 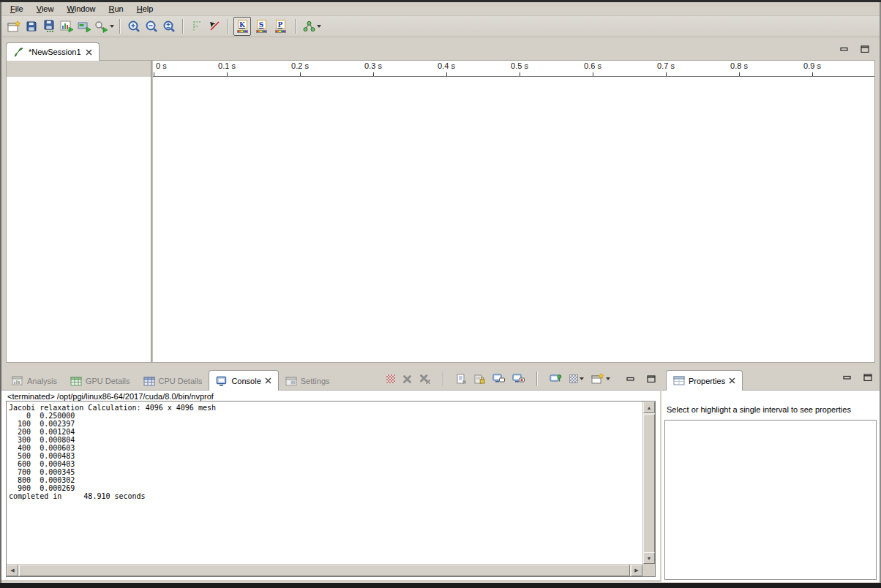 What do you see at coordinates (243, 25) in the screenshot?
I see `kernel-letter: K` at bounding box center [243, 25].